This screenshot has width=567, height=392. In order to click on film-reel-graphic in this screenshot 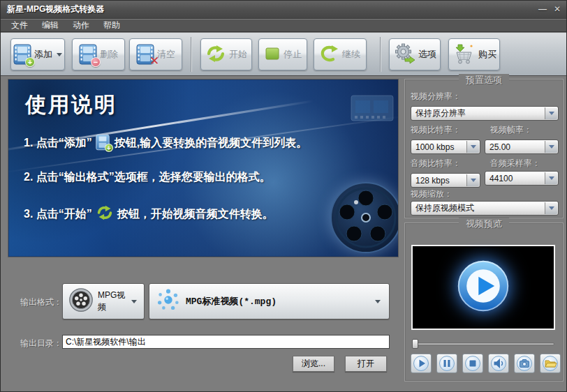, I will do `click(364, 219)`.